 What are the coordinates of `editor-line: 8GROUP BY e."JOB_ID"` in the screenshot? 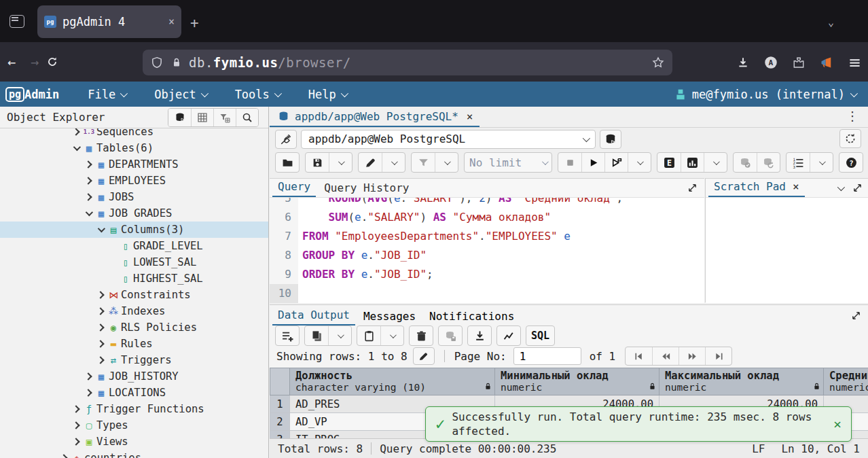 It's located at (487, 256).